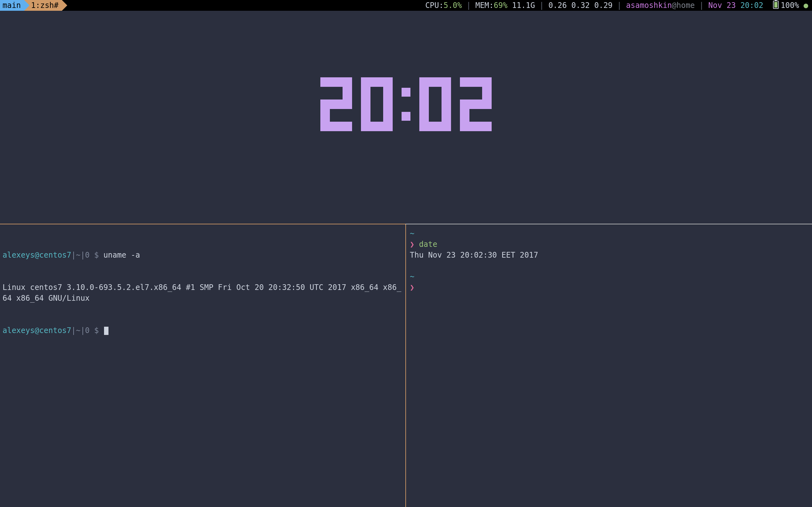 The image size is (812, 507). Describe the element at coordinates (45, 5) in the screenshot. I see `window-label: 1:zsh#` at that location.